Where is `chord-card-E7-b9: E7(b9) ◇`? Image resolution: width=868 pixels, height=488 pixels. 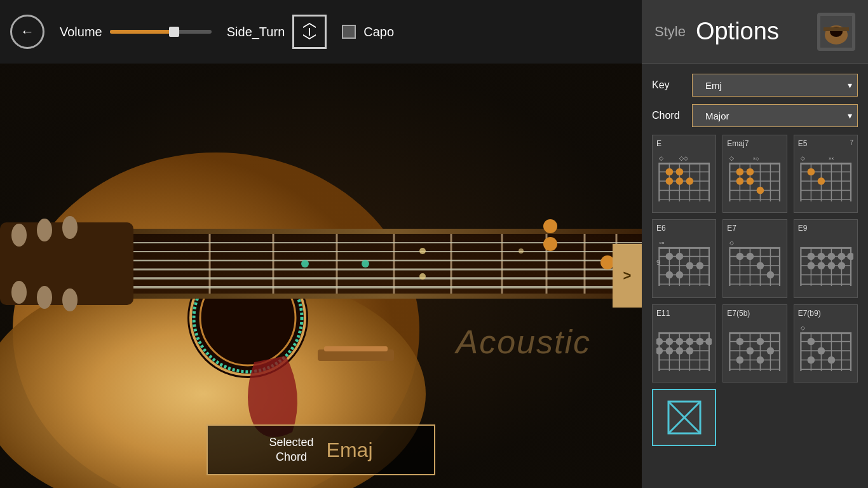 chord-card-E7-b9: E7(b9) ◇ is located at coordinates (826, 343).